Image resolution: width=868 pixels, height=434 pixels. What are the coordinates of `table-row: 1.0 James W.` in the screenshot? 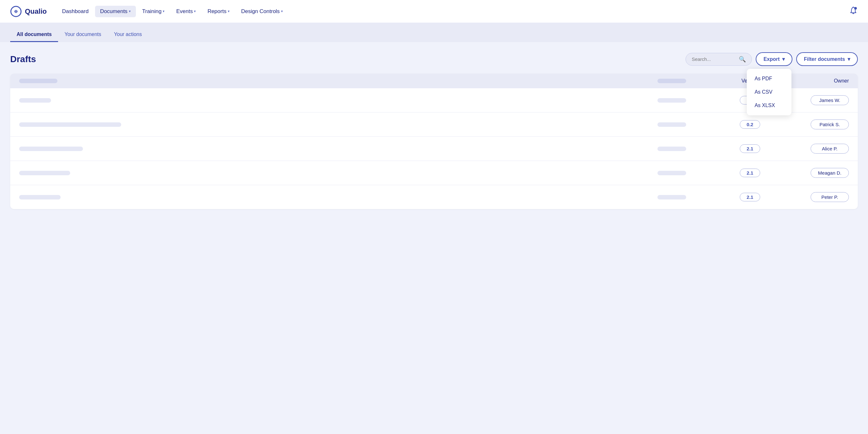 It's located at (434, 100).